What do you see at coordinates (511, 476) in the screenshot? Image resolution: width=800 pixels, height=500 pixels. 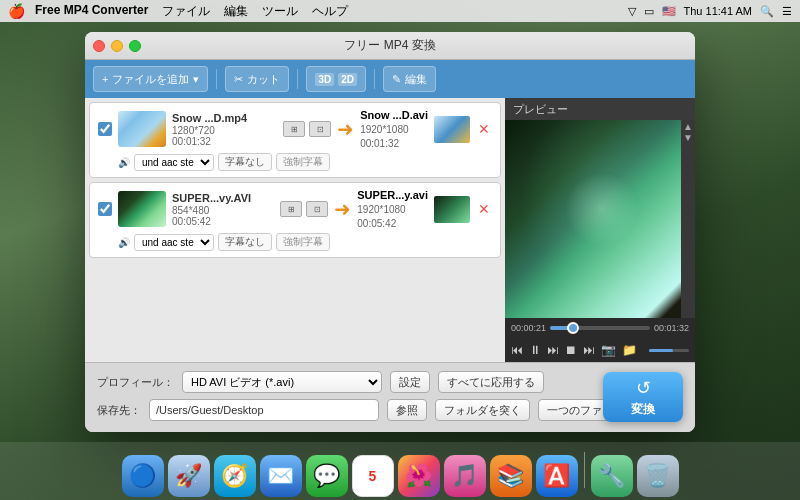 I see `dock-books: 📚` at bounding box center [511, 476].